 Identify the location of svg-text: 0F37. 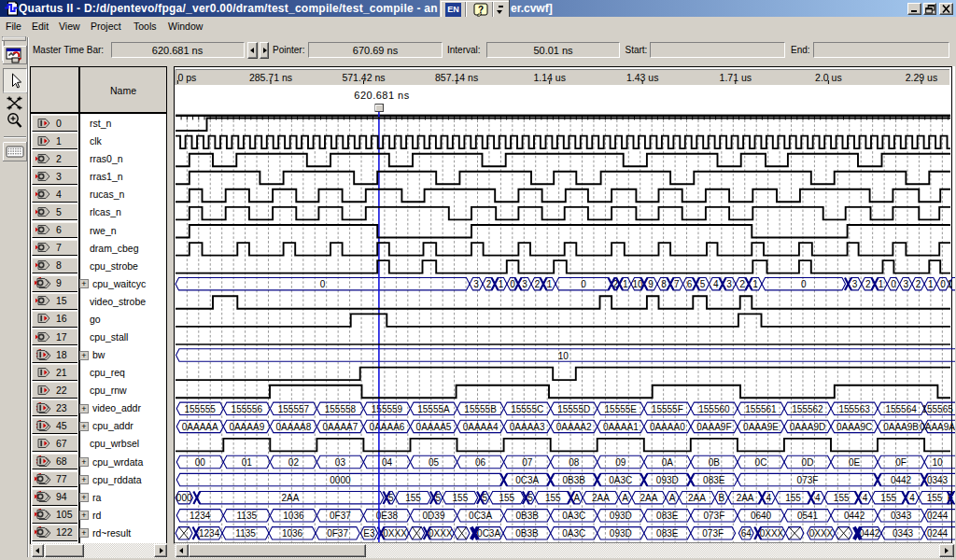
(338, 534).